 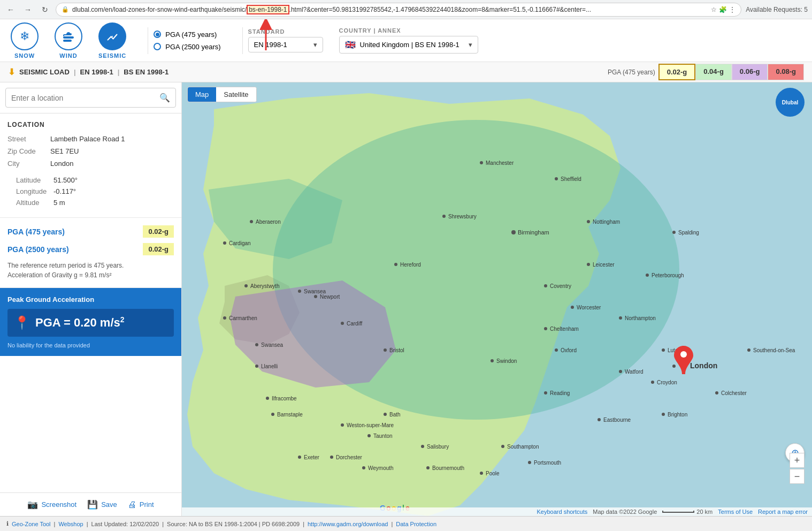 I want to click on url-prefix: dlubal.com/en/load-zones-for-snow-wind-e…, so click(x=159, y=10).